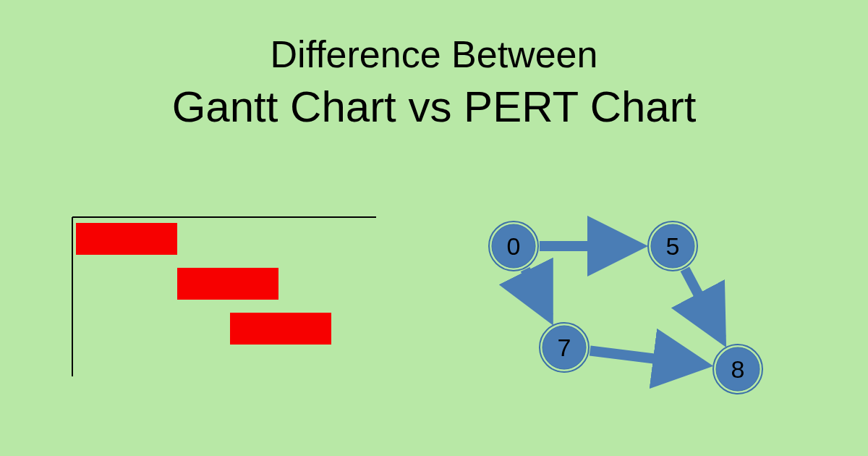 The image size is (868, 456). What do you see at coordinates (224, 297) in the screenshot?
I see `gantt-chart-icon` at bounding box center [224, 297].